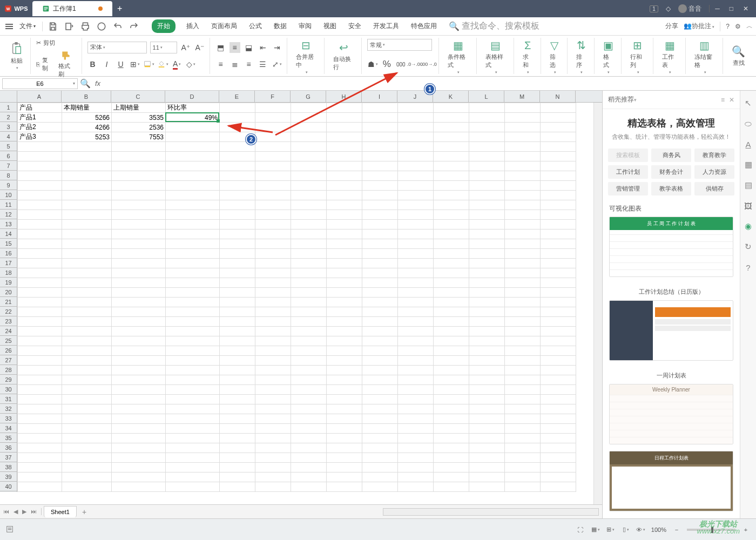 The width and height of the screenshot is (756, 540). Describe the element at coordinates (491, 512) in the screenshot. I see `horizontal-scrollbar` at that location.